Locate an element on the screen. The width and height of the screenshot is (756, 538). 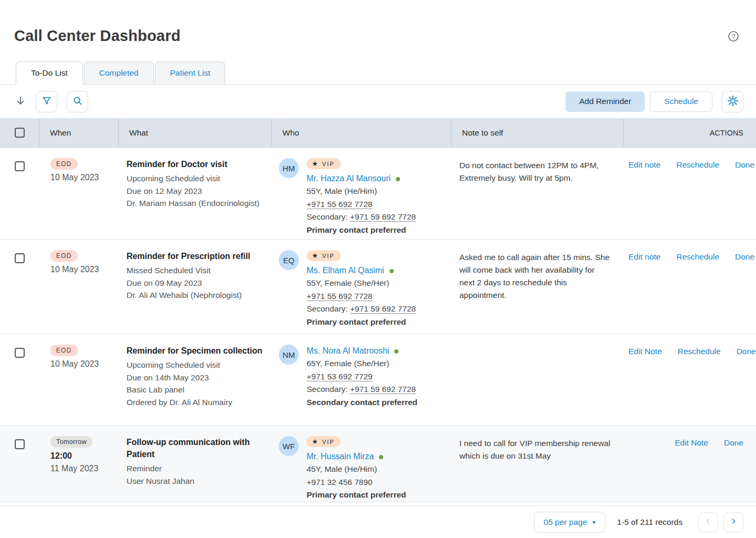
task-detail: Reminder is located at coordinates (195, 469).